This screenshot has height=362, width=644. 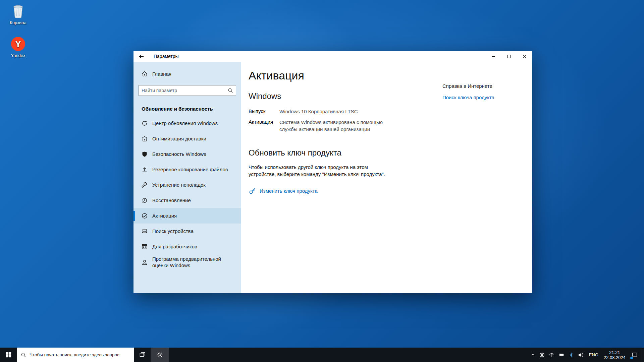 I want to click on sidebar-home-label: Главная, so click(x=162, y=74).